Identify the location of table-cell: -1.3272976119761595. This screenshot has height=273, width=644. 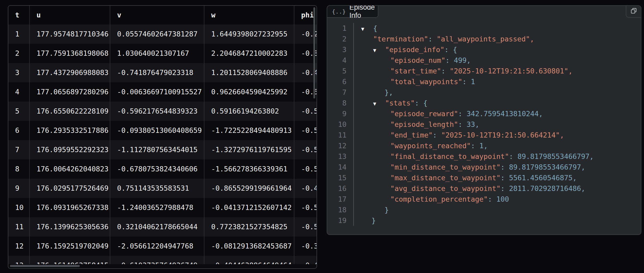
(249, 150).